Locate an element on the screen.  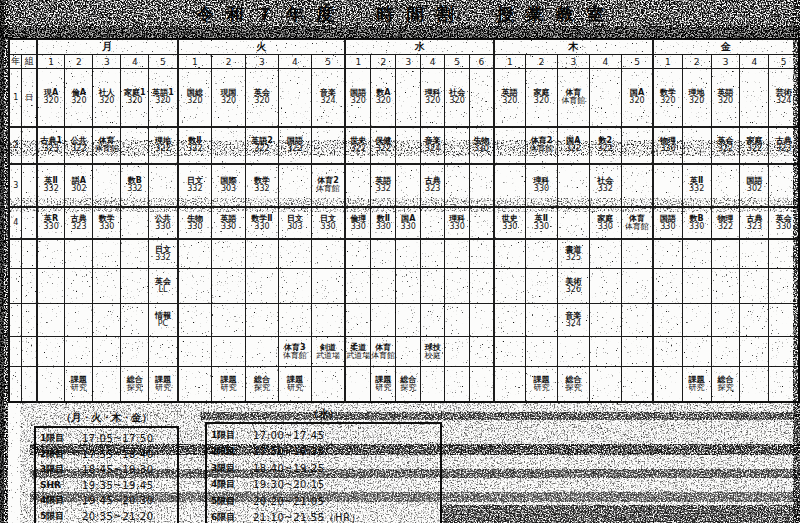
cell-room: 303 is located at coordinates (228, 190).